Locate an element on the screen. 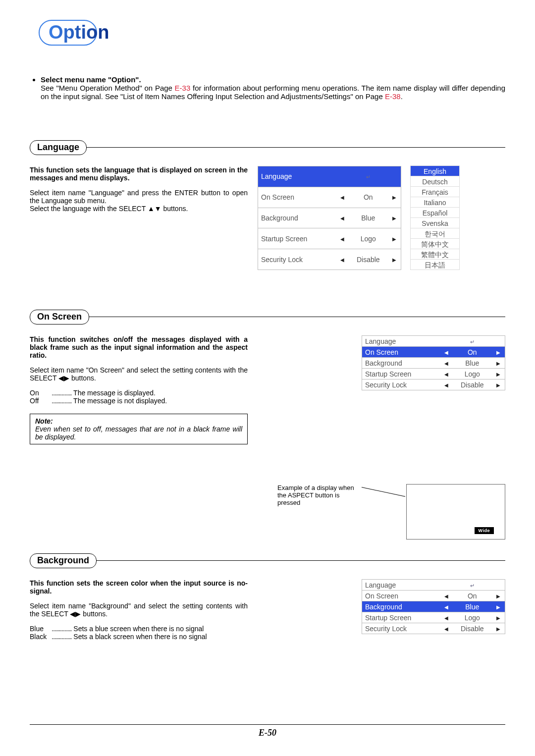  opt-blue-desc: Sets a blue screen when there is no sign… is located at coordinates (139, 629).